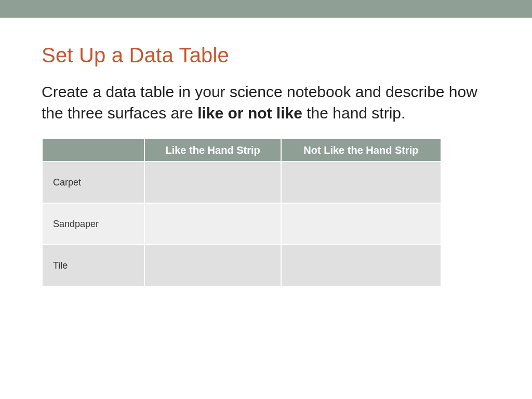 The width and height of the screenshot is (532, 399). What do you see at coordinates (266, 103) in the screenshot?
I see `instruction-text: Create a data table in your science note…` at bounding box center [266, 103].